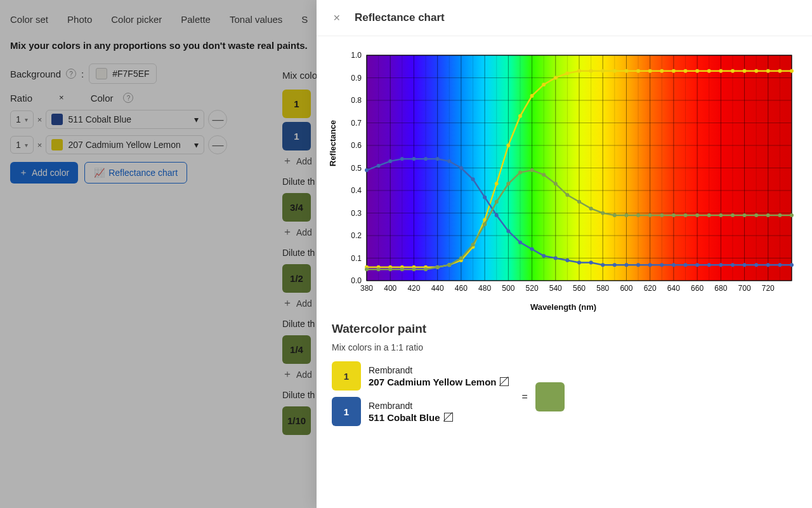 The image size is (812, 508). Describe the element at coordinates (125, 145) in the screenshot. I see `color-select-2: 207 Cadmium Yellow Lemon▾` at that location.